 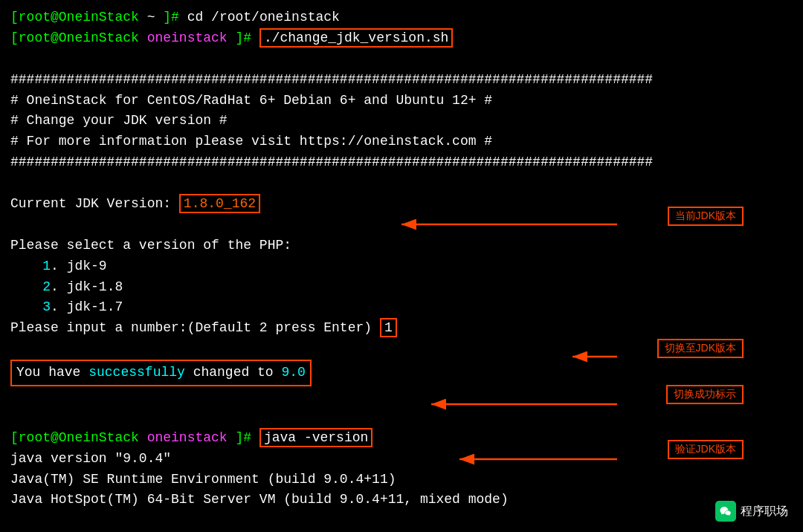 I want to click on arrow-verify-version, so click(x=402, y=460).